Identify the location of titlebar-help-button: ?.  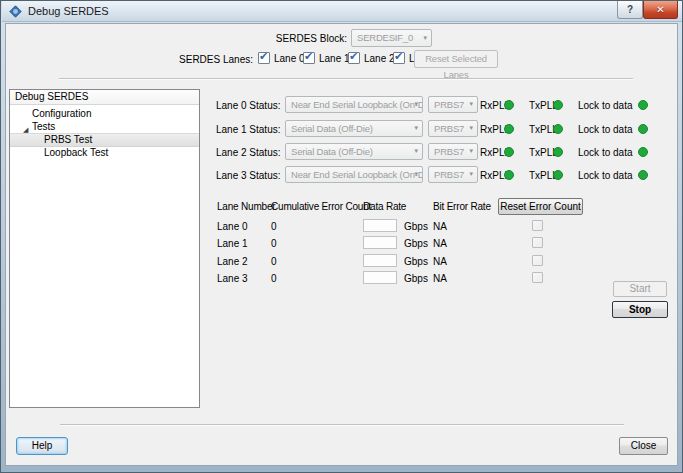
(630, 10).